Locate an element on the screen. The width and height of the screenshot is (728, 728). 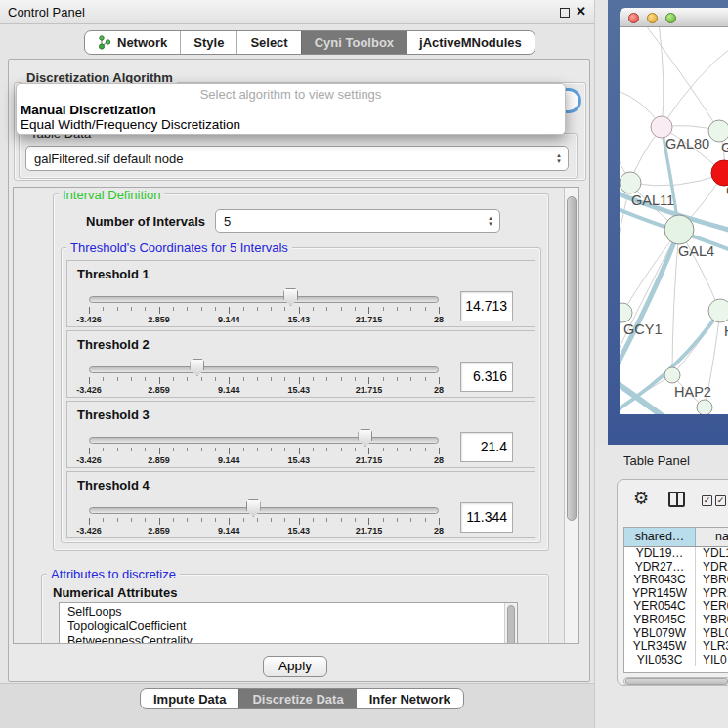
list-item: BetweennessCentrality is located at coordinates (288, 639).